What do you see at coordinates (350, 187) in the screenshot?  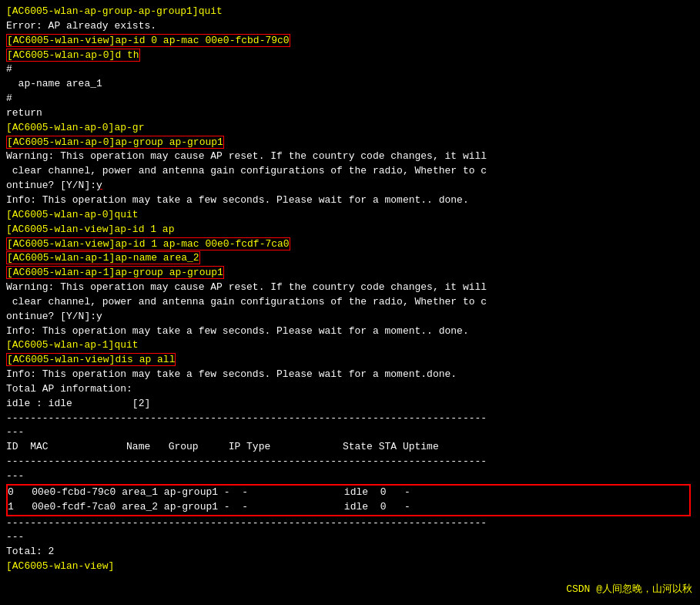 I see `line-13: ontinue? [Y/N]:y` at bounding box center [350, 187].